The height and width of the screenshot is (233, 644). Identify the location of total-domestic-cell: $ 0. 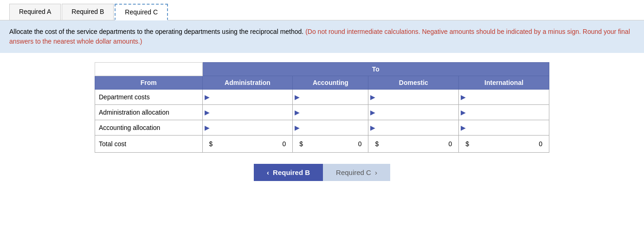
(414, 144).